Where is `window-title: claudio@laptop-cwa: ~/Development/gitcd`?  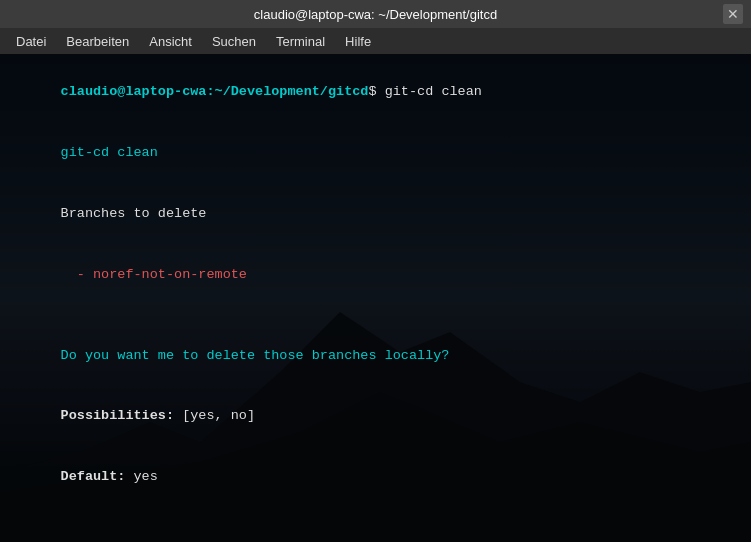 window-title: claudio@laptop-cwa: ~/Development/gitcd is located at coordinates (376, 14).